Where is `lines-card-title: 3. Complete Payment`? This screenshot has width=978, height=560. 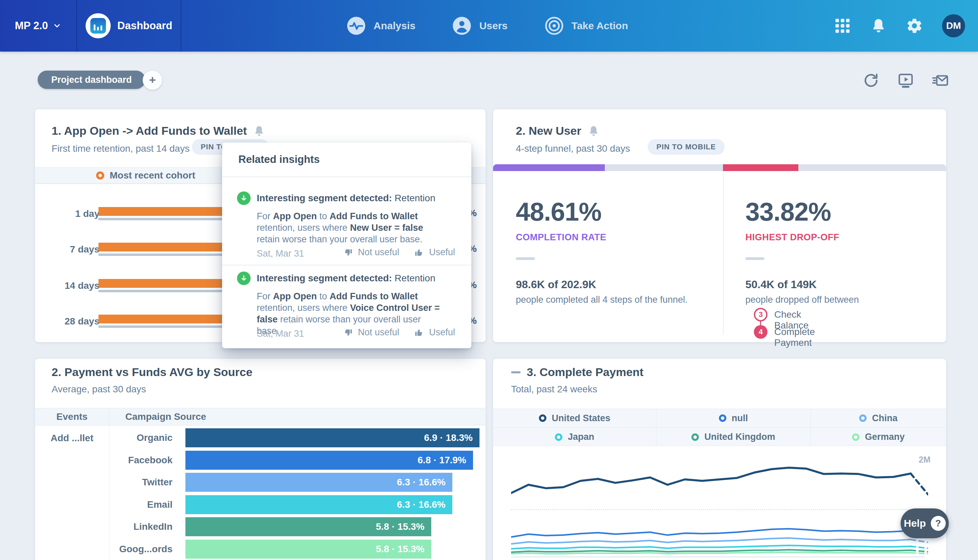 lines-card-title: 3. Complete Payment is located at coordinates (585, 372).